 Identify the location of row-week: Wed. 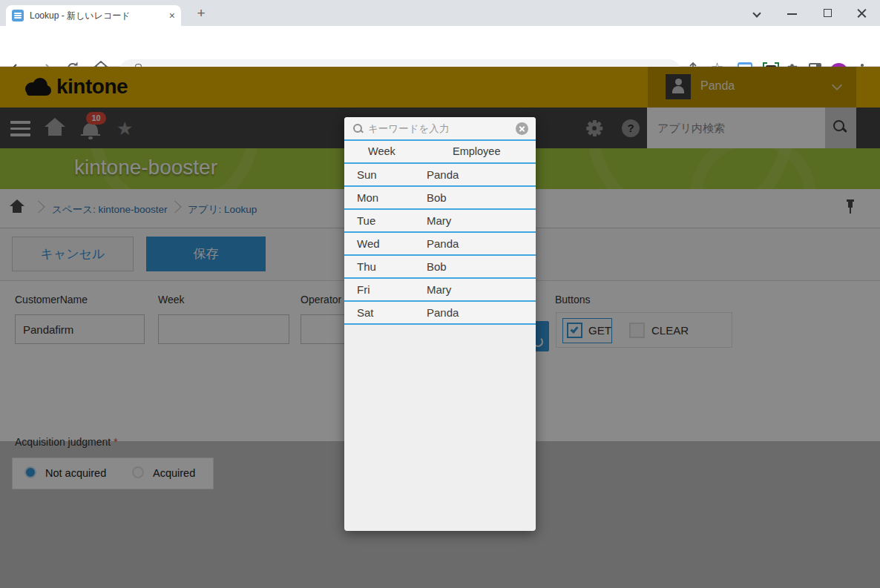
(368, 243).